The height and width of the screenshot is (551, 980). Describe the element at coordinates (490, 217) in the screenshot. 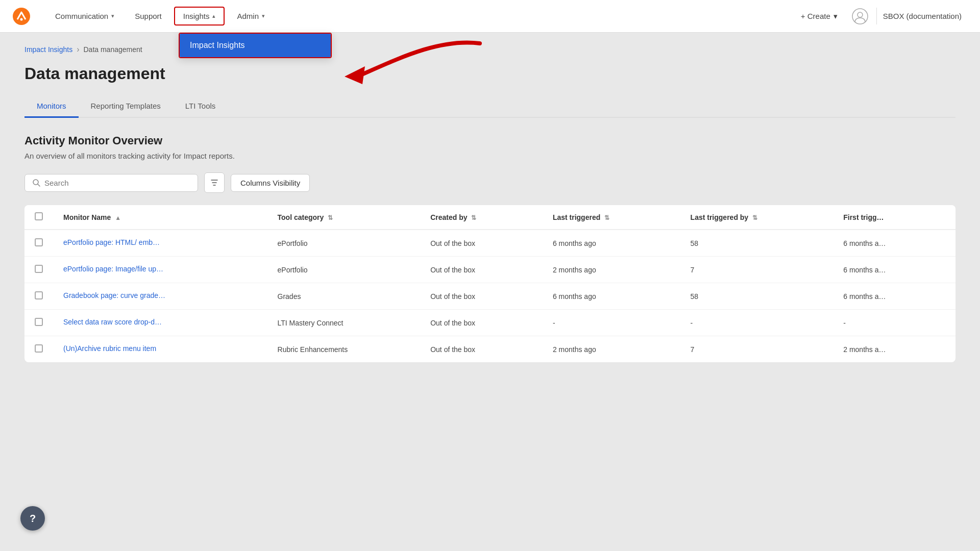

I see `table-header: Monitor Name ▲ Tool category ⇅ Created b…` at that location.